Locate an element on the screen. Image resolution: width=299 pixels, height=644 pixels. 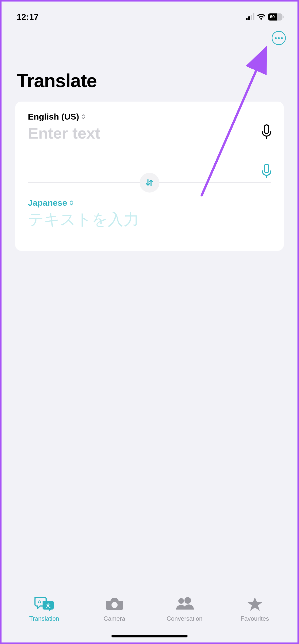
wifi-icon is located at coordinates (261, 17).